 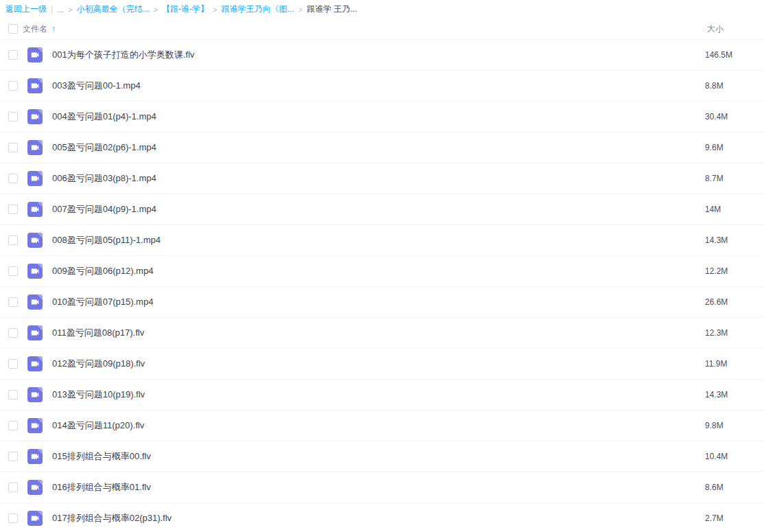 I want to click on file-size: 2.7M, so click(x=734, y=518).